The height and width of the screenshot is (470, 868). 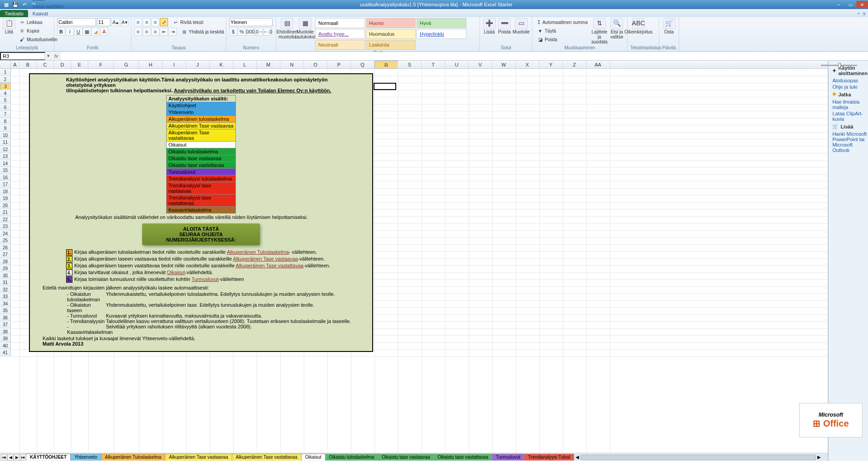 What do you see at coordinates (5, 213) in the screenshot?
I see `row-header-21: 21` at bounding box center [5, 213].